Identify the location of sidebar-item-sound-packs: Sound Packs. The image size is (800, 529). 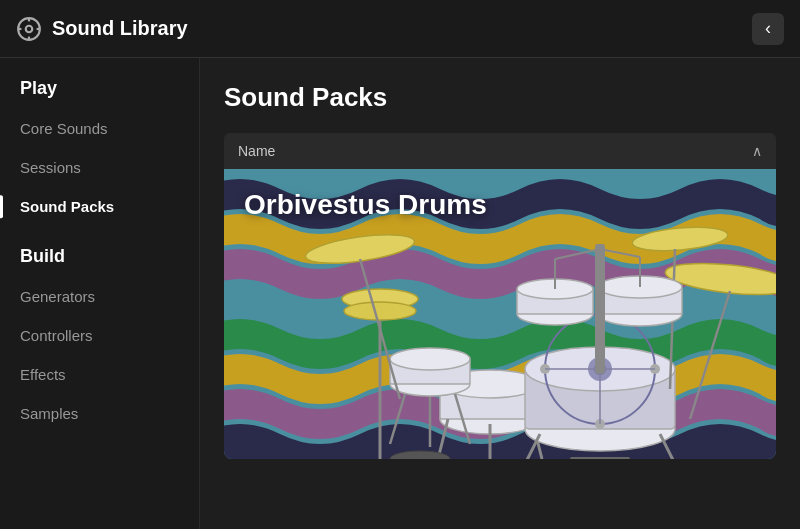
(100, 206).